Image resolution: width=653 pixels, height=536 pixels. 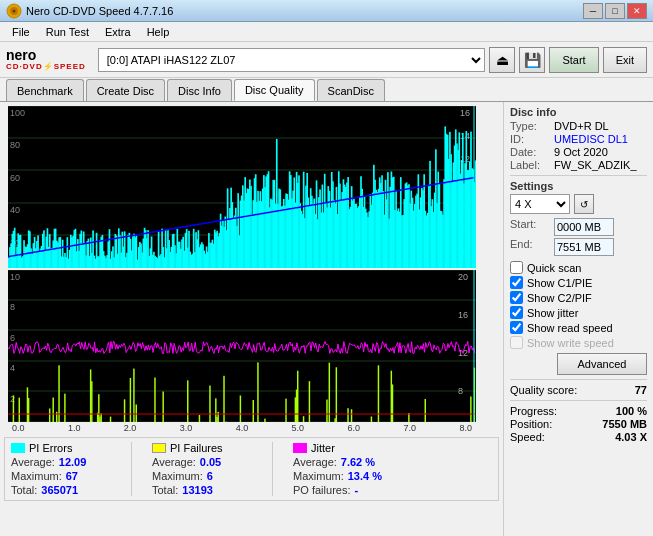 What do you see at coordinates (578, 328) in the screenshot?
I see `show-read-speed-row: Show read speed` at bounding box center [578, 328].